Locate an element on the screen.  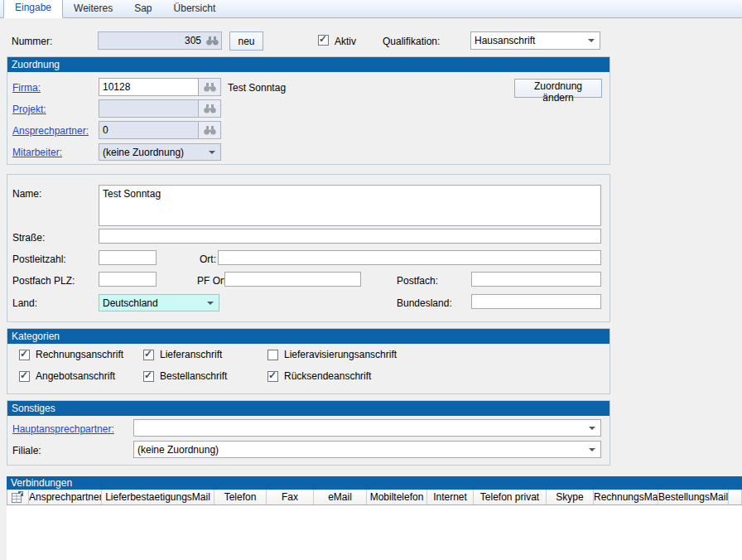
aktiv-checkbox is located at coordinates (323, 40).